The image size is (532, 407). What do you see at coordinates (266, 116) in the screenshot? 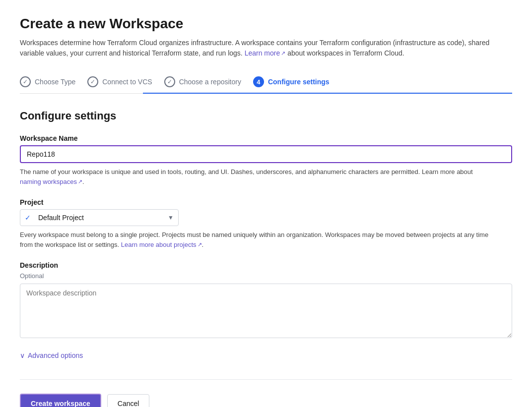
I see `section-title: Configure settings` at bounding box center [266, 116].